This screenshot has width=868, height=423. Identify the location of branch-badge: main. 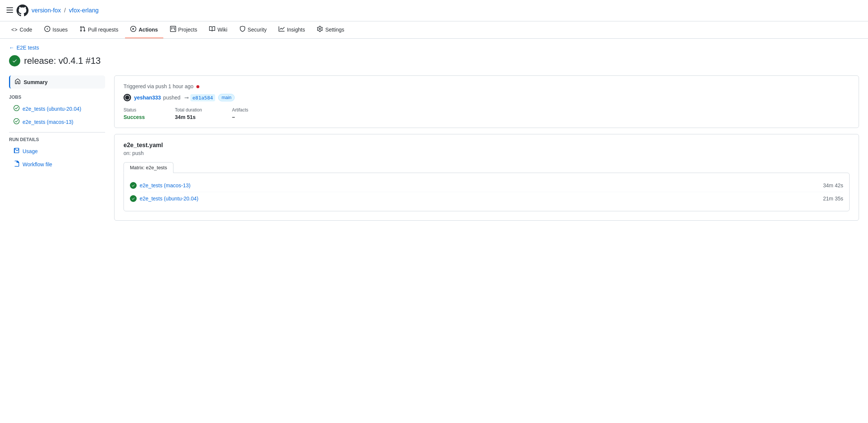
(226, 98).